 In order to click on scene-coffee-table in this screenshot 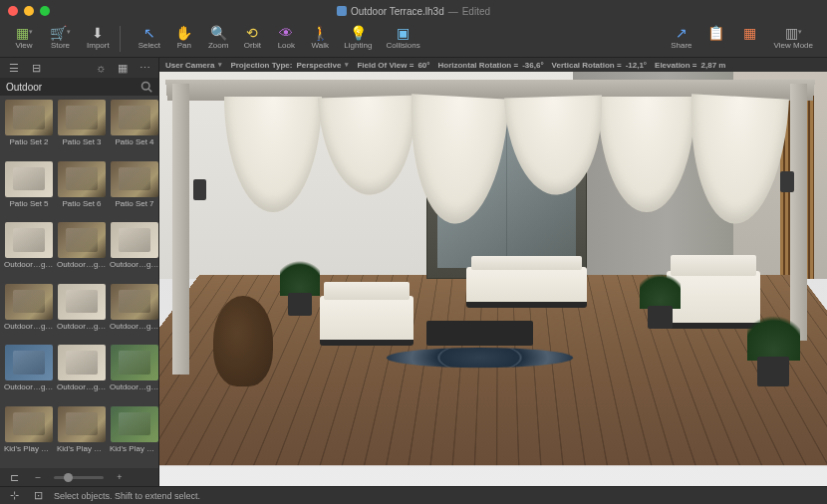, I will do `click(480, 333)`.